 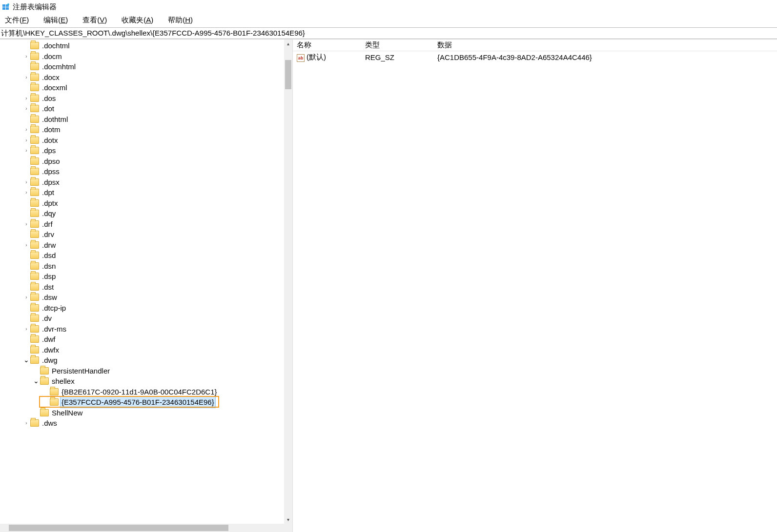 What do you see at coordinates (147, 381) in the screenshot?
I see `tree-item: ⌄shellex` at bounding box center [147, 381].